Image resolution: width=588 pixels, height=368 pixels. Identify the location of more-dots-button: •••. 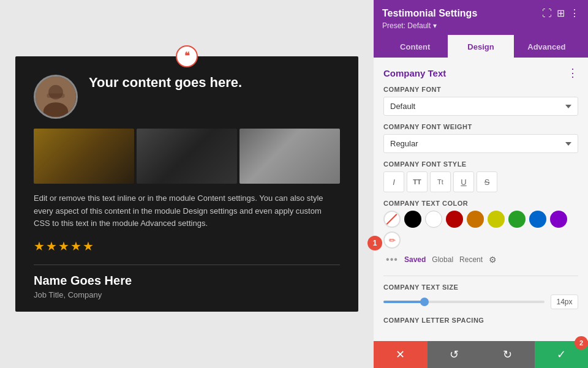
(392, 260).